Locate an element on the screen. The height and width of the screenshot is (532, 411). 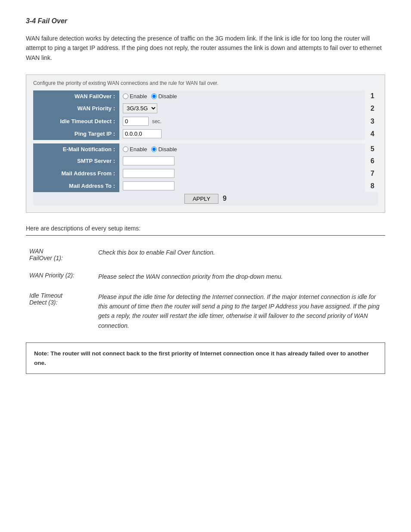
table-row: WAN FailOver : Enable Disable 1 is located at coordinates (206, 96).